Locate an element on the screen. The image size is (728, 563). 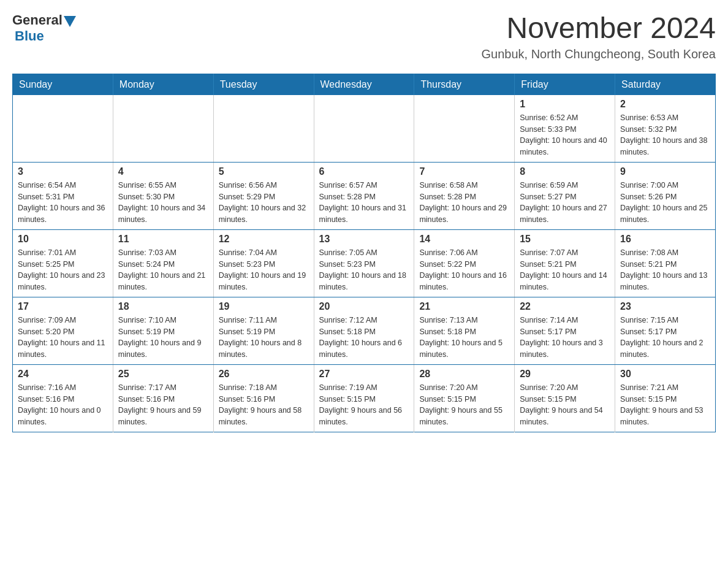
day-info: Sunrise: 7:11 AM Sunset: 5:19 PM Dayligh… is located at coordinates (264, 337).